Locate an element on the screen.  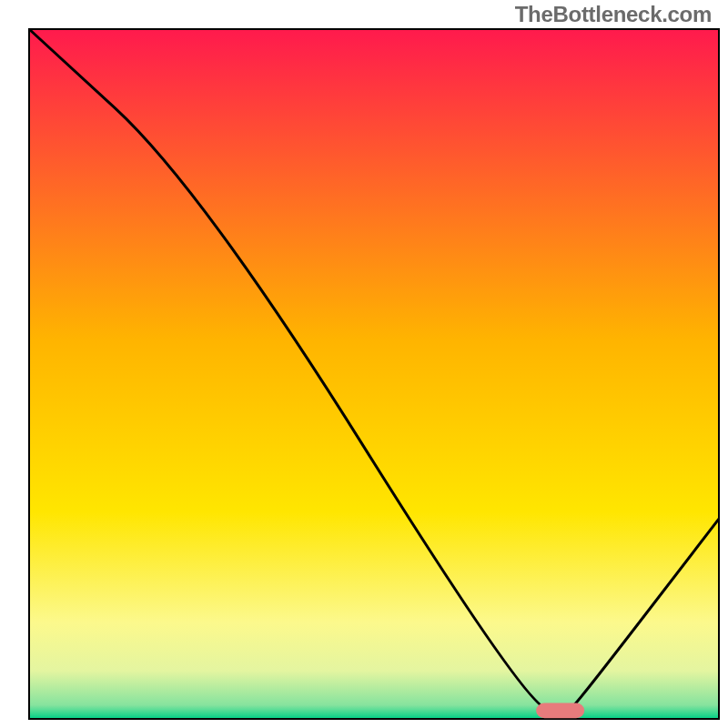
optimal-marker is located at coordinates (561, 712).